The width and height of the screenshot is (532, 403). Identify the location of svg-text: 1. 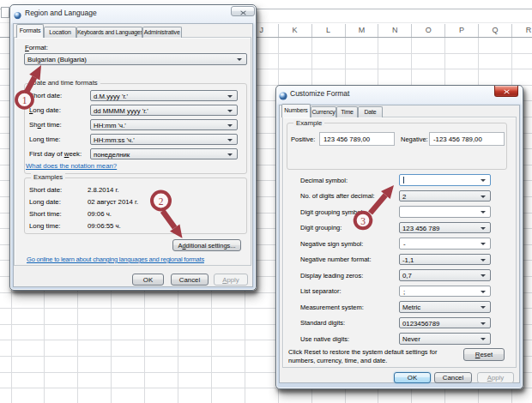
(25, 100).